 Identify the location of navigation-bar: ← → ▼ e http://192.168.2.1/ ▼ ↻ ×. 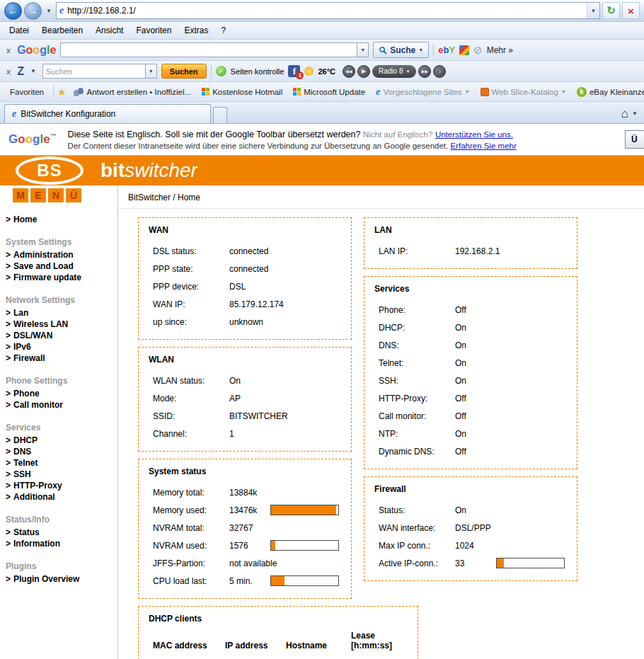
(322, 11).